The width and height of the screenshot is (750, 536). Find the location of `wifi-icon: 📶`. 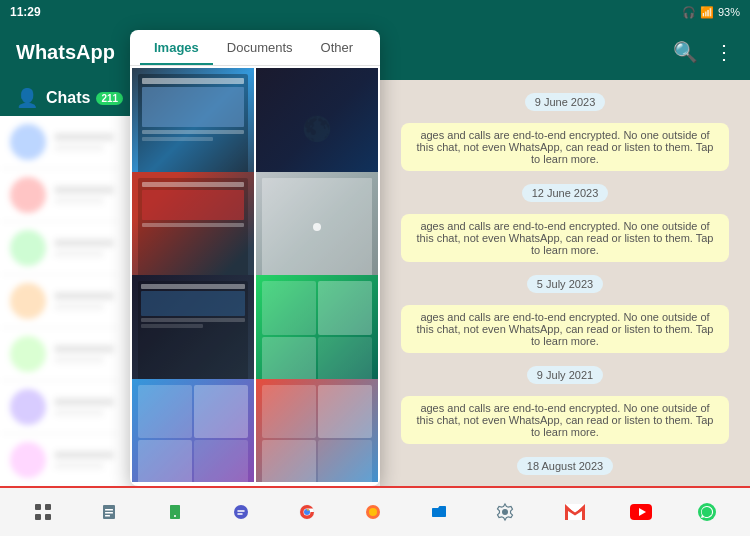

wifi-icon: 📶 is located at coordinates (707, 12).